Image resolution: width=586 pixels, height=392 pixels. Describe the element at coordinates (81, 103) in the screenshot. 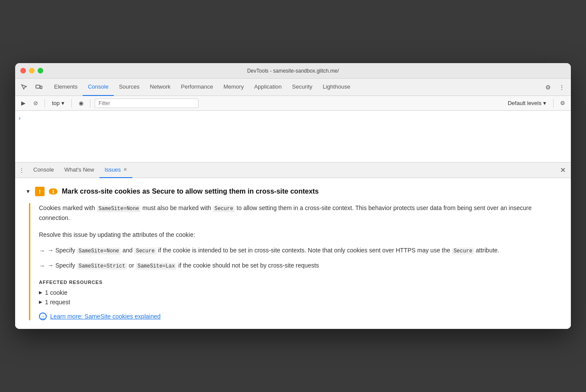

I see `eye-icon: ◉` at that location.